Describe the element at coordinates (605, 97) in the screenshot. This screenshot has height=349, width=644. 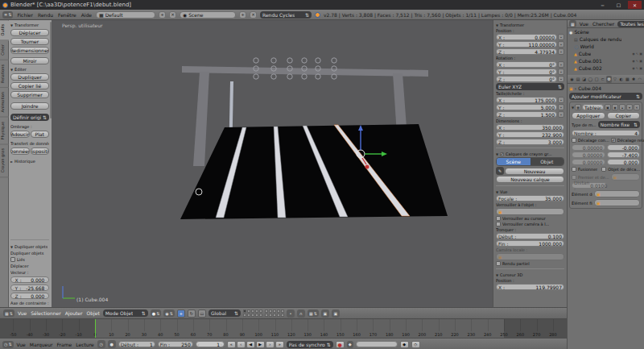
I see `add-modifier-dropdown: Ajouter modificateur⇅` at that location.